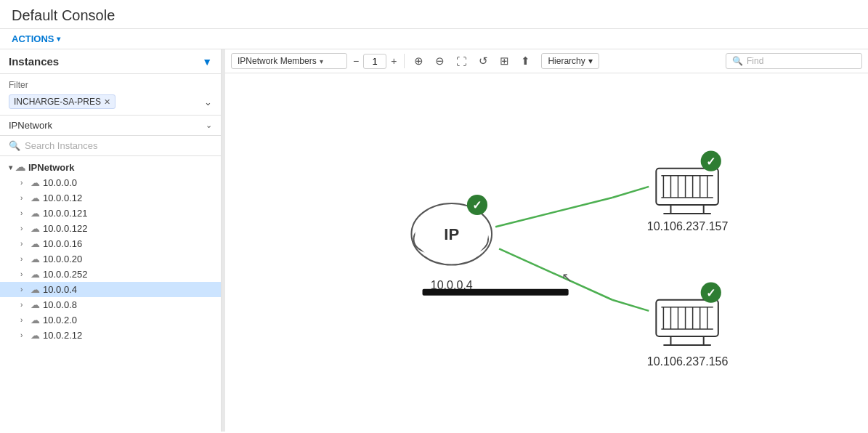 The height and width of the screenshot is (433, 868). What do you see at coordinates (110, 251) in the screenshot?
I see `tree-root: ▾ ☁ IPNetwork › ☁ 10.0.0.0 › ☁ 10.0.0.12…` at bounding box center [110, 251].